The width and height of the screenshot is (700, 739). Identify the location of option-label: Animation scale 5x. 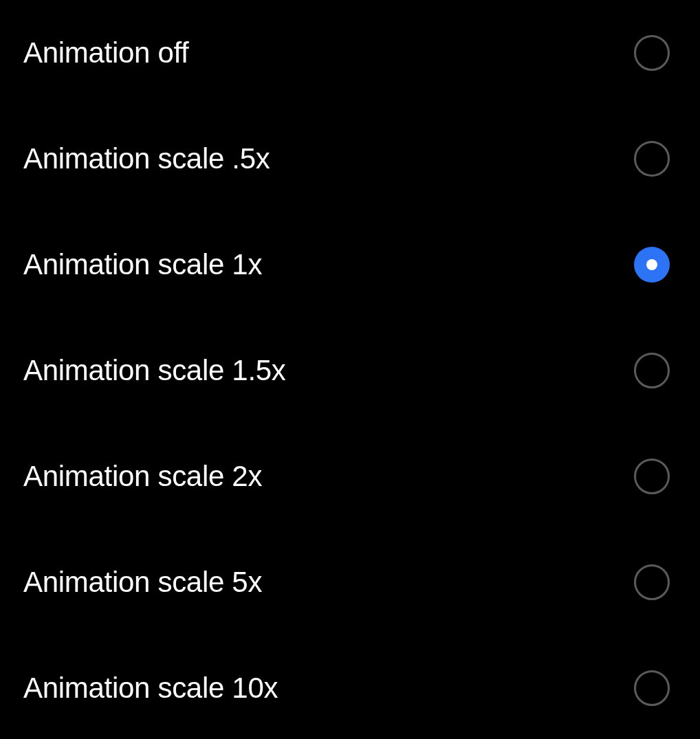
(143, 582).